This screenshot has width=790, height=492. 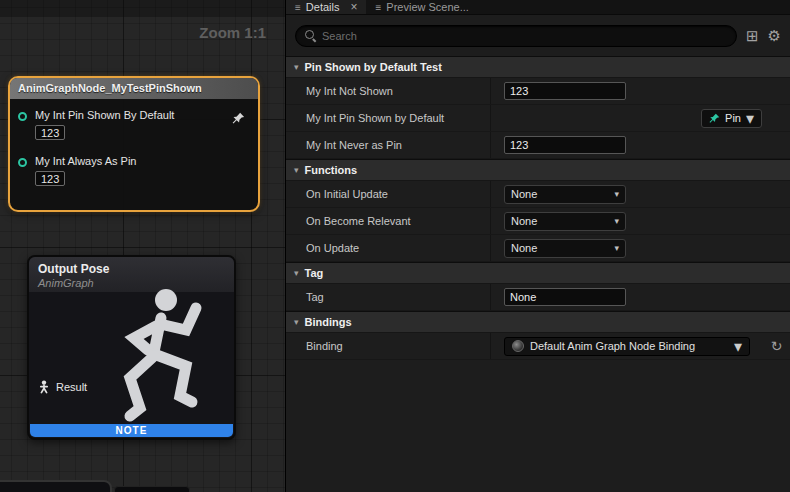 I want to click on output-pose-node: Output Pose AnimGraph, so click(x=132, y=348).